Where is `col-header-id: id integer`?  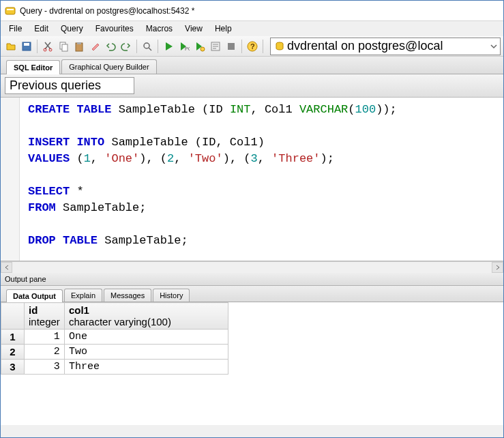 col-header-id: id integer is located at coordinates (45, 317).